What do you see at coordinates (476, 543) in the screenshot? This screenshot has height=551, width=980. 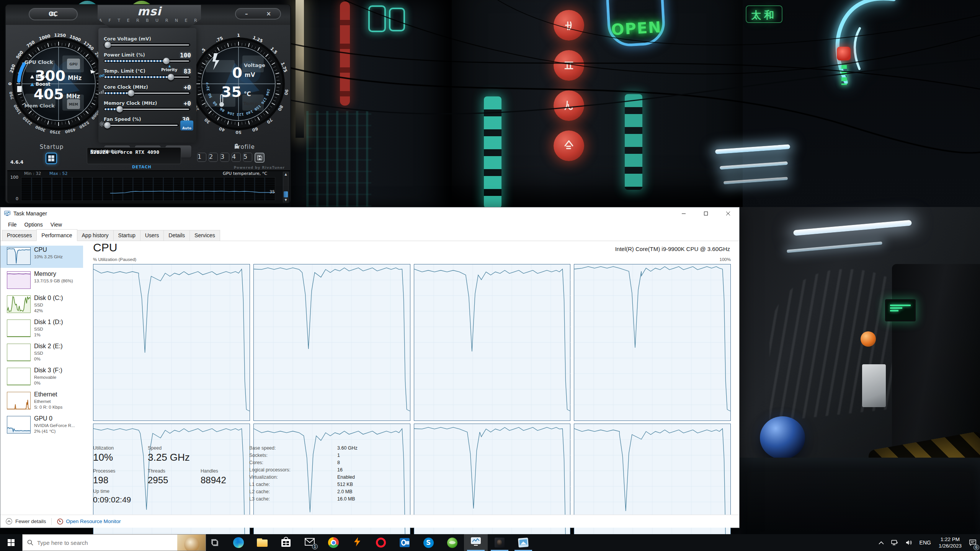 I see `taskbar-app-task-manager` at bounding box center [476, 543].